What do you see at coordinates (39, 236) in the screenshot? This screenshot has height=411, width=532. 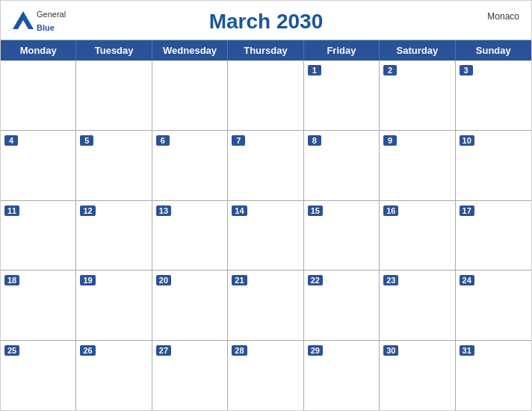 I see `day-cell: 11` at bounding box center [39, 236].